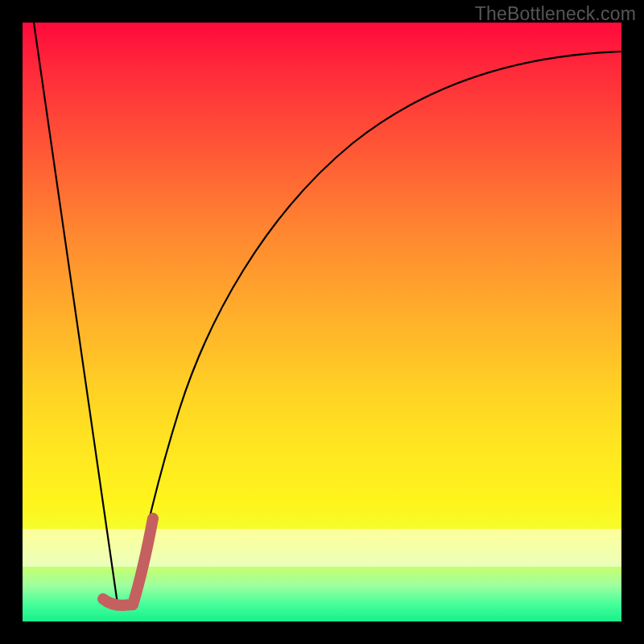 The width and height of the screenshot is (644, 644). Describe the element at coordinates (76, 316) in the screenshot. I see `left-line-path` at that location.